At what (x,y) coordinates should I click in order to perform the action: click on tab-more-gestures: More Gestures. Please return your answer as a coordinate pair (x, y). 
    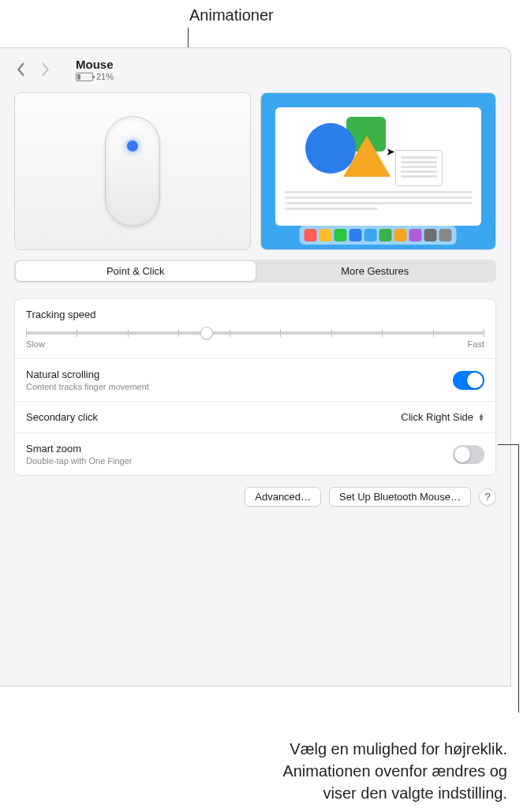
    Looking at the image, I should click on (376, 271).